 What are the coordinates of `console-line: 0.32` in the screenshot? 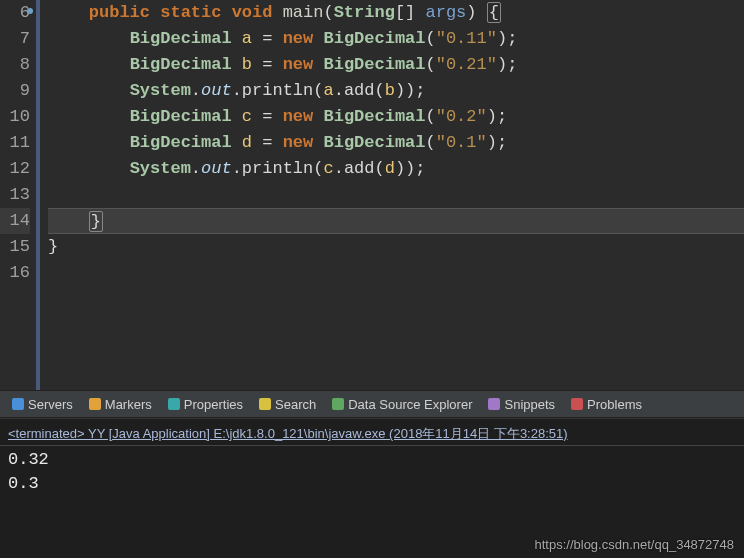 It's located at (372, 460).